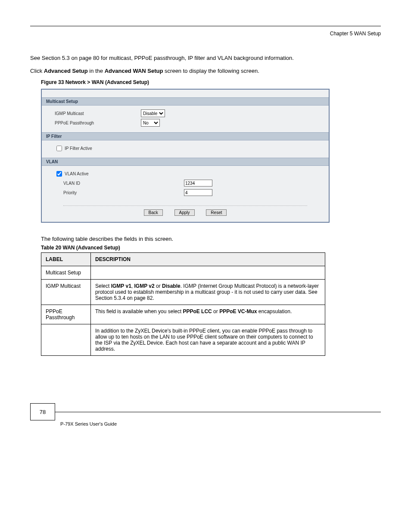  What do you see at coordinates (77, 174) in the screenshot?
I see `vlan-active-label: VLAN Active` at bounding box center [77, 174].